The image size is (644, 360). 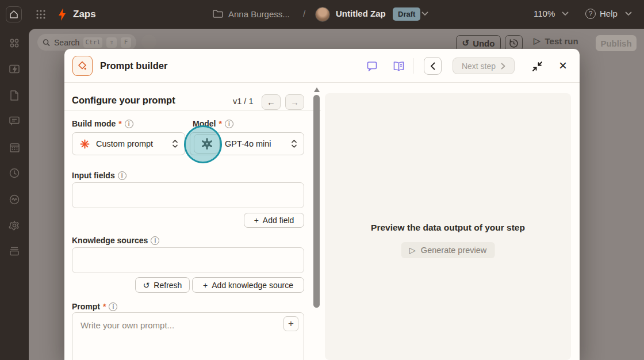 What do you see at coordinates (41, 14) in the screenshot?
I see `app-grid-icon` at bounding box center [41, 14].